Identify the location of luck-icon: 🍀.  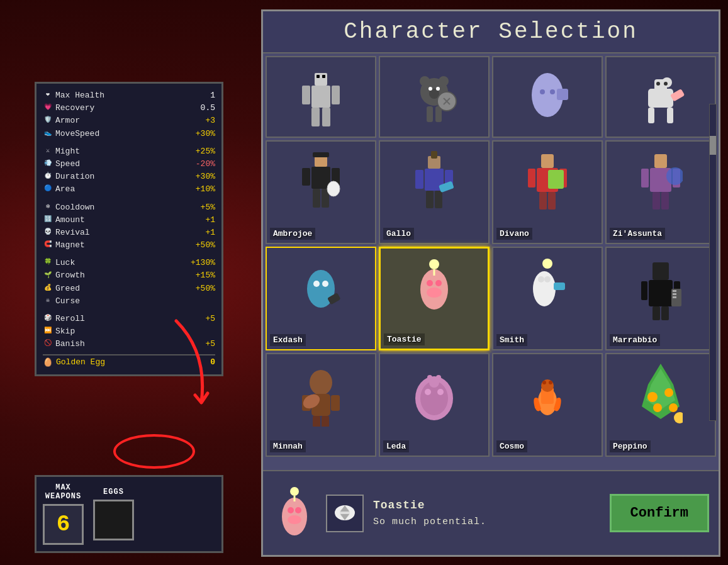
(48, 263).